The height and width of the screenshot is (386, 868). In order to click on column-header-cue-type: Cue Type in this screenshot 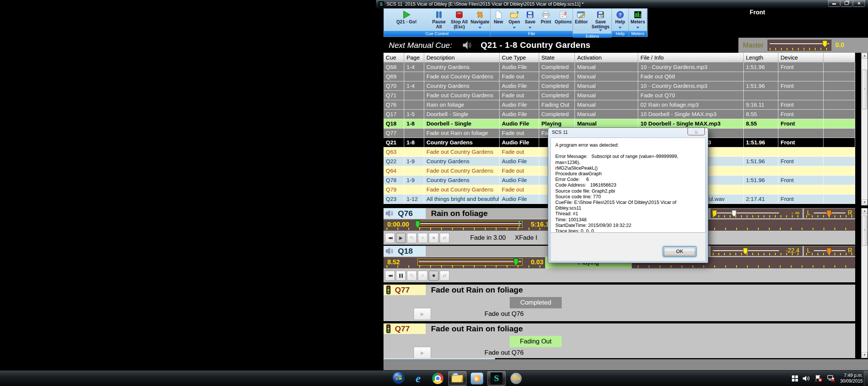, I will do `click(519, 58)`.